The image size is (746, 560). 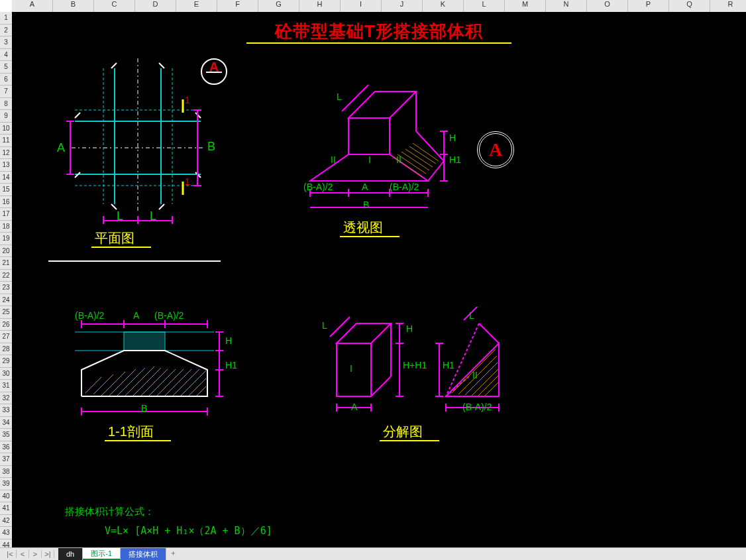 What do you see at coordinates (6, 509) in the screenshot?
I see `row-header: 41` at bounding box center [6, 509].